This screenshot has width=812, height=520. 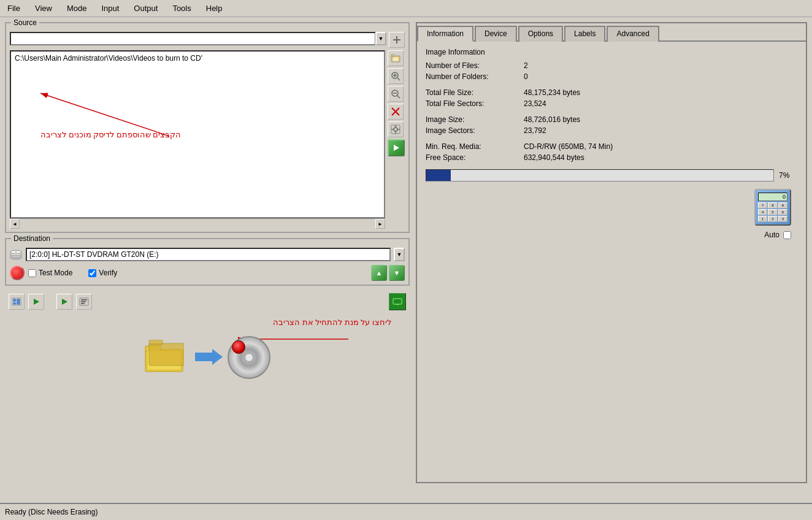 I want to click on scroll-track, so click(x=197, y=223).